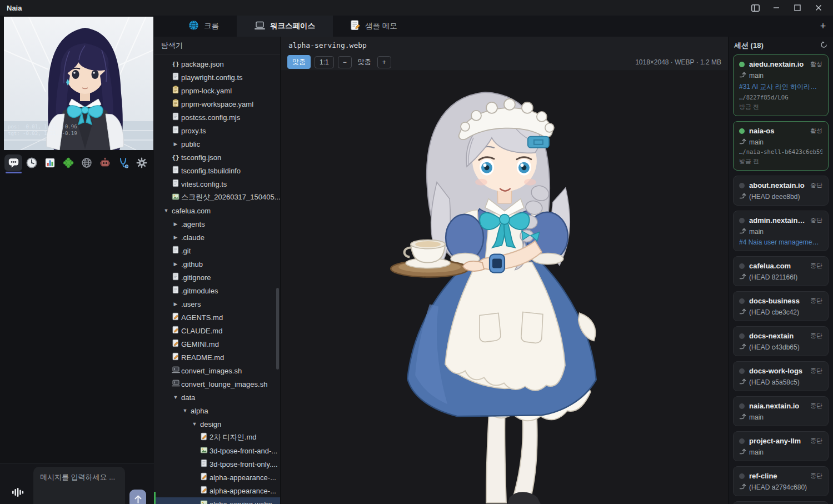 This screenshot has height=504, width=833. Describe the element at coordinates (77, 319) in the screenshot. I see `chat-history` at that location.